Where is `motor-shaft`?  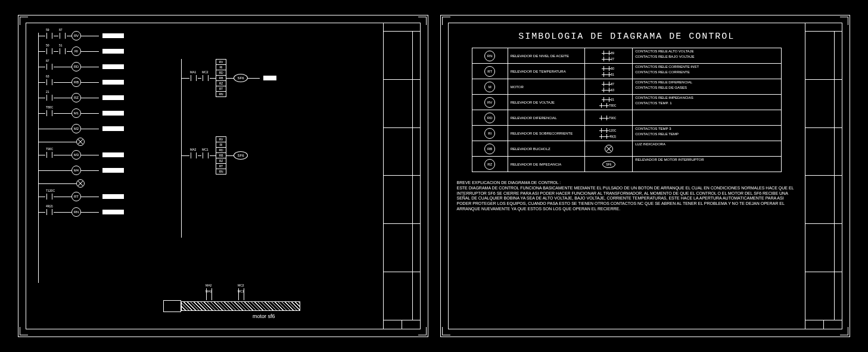
motor-shaft is located at coordinates (241, 306).